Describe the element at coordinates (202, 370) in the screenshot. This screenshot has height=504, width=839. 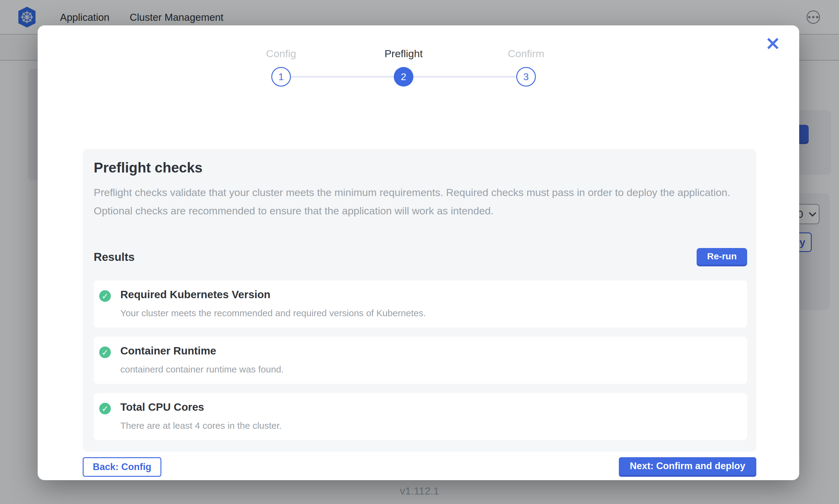
I see `check-message: containerd container runtime was found.` at that location.